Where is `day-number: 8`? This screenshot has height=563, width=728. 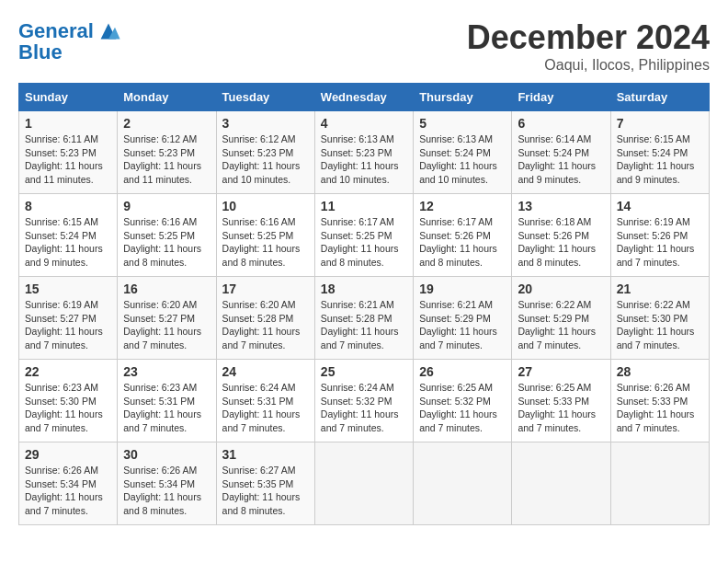 day-number: 8 is located at coordinates (68, 206).